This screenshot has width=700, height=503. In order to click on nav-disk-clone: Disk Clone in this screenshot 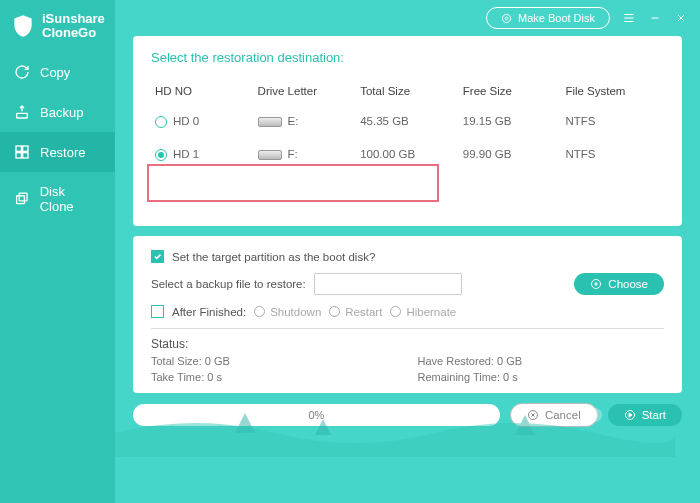, I will do `click(58, 199)`.